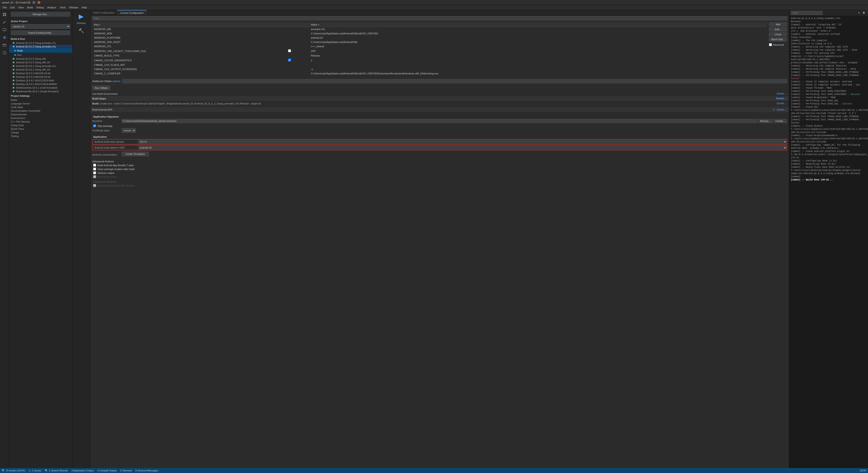  What do you see at coordinates (829, 13) in the screenshot?
I see `terminal-header: + 🗑` at bounding box center [829, 13].